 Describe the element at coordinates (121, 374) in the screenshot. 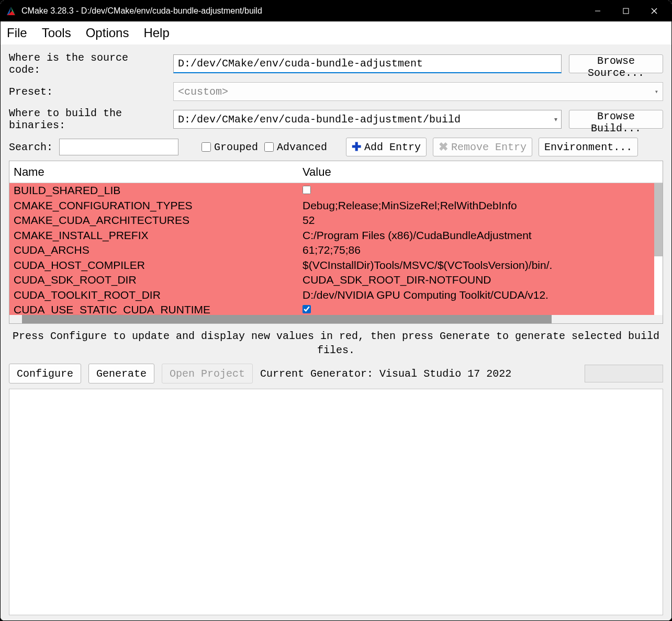

I see `generate-button: Generate` at that location.